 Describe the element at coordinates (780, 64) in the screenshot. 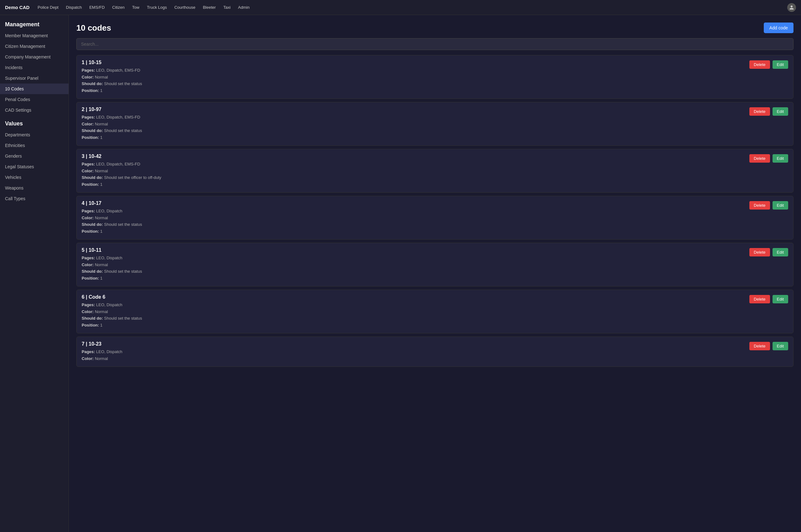

I see `edit-button-1: Edit` at that location.